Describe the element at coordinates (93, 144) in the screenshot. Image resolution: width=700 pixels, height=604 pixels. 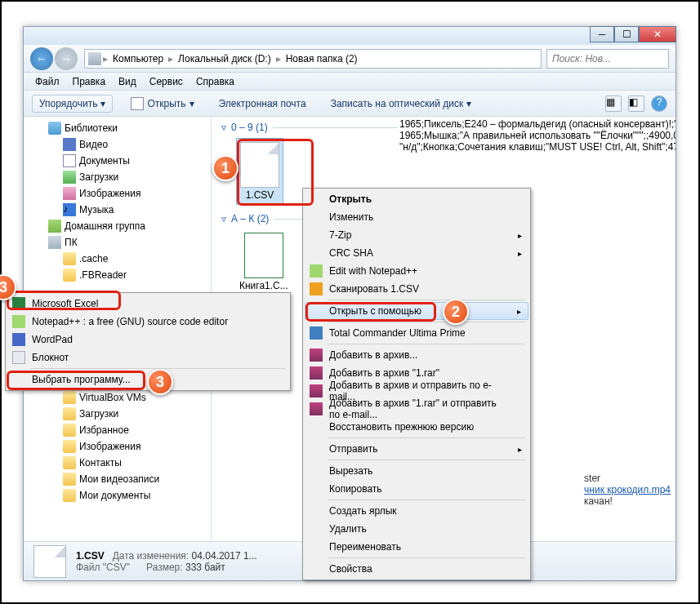
I see `tree-video: Видео` at that location.